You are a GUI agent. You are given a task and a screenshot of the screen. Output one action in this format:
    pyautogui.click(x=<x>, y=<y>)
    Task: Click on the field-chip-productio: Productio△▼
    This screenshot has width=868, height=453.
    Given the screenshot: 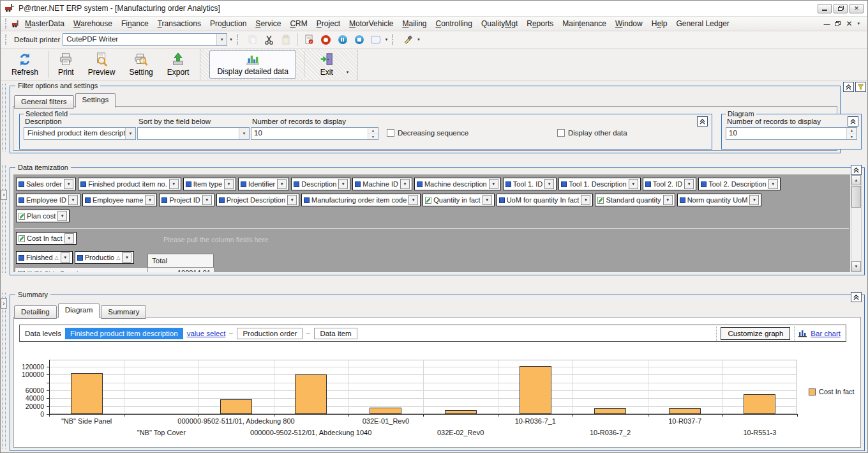 What is the action you would take?
    pyautogui.click(x=105, y=257)
    